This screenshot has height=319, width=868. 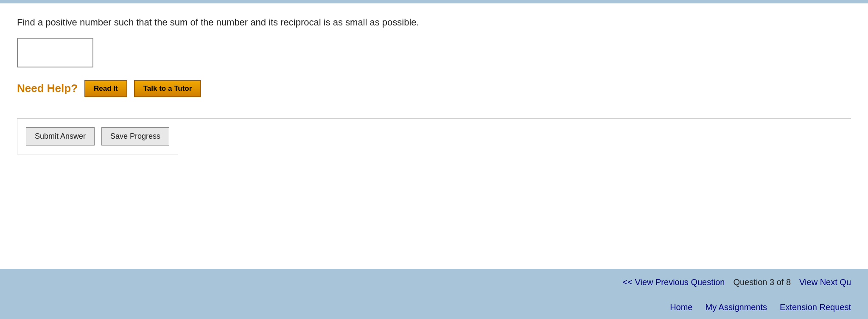 I want to click on extension-request-link: Extension Request, so click(x=815, y=307).